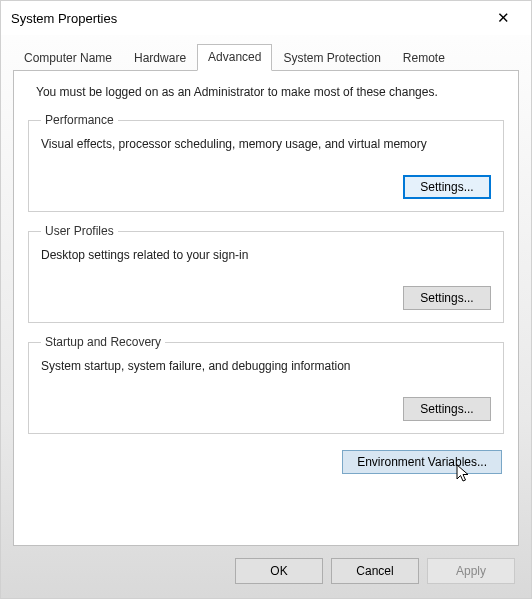  Describe the element at coordinates (80, 120) in the screenshot. I see `performance-legend: Performance` at that location.